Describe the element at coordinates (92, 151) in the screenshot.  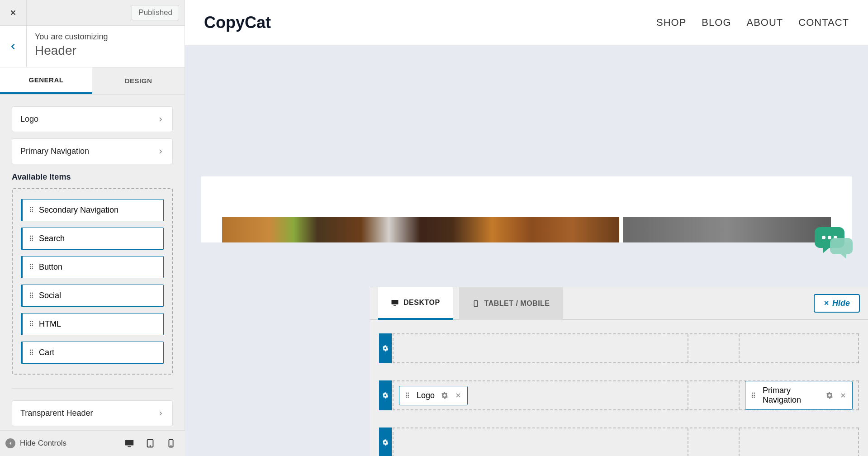
I see `option-primary-navigation: Primary Navigation` at that location.